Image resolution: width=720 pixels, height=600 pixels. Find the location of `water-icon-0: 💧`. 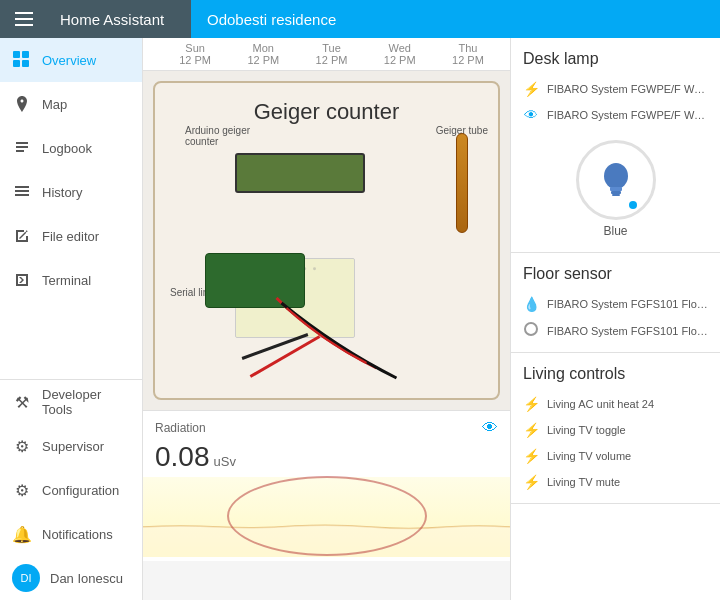

water-icon-0: 💧 is located at coordinates (531, 304).